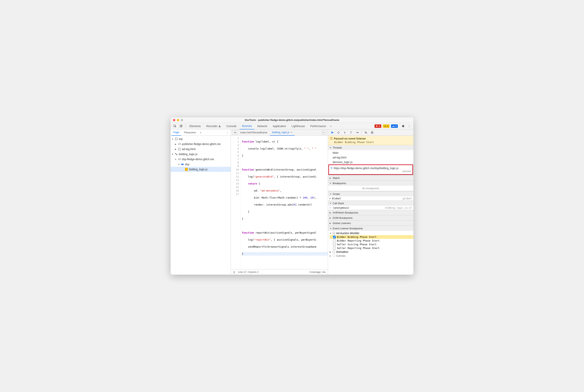  I want to click on inspect-element-icon, so click(175, 126).